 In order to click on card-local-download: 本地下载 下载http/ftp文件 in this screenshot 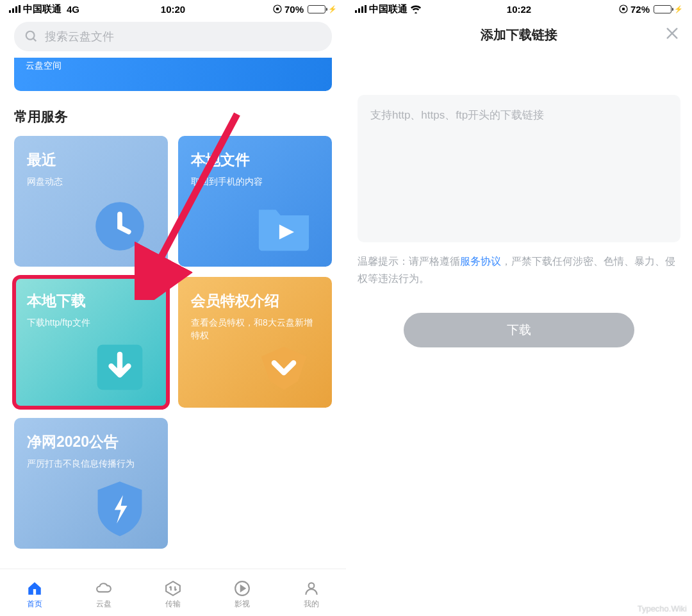, I will do `click(91, 342)`.